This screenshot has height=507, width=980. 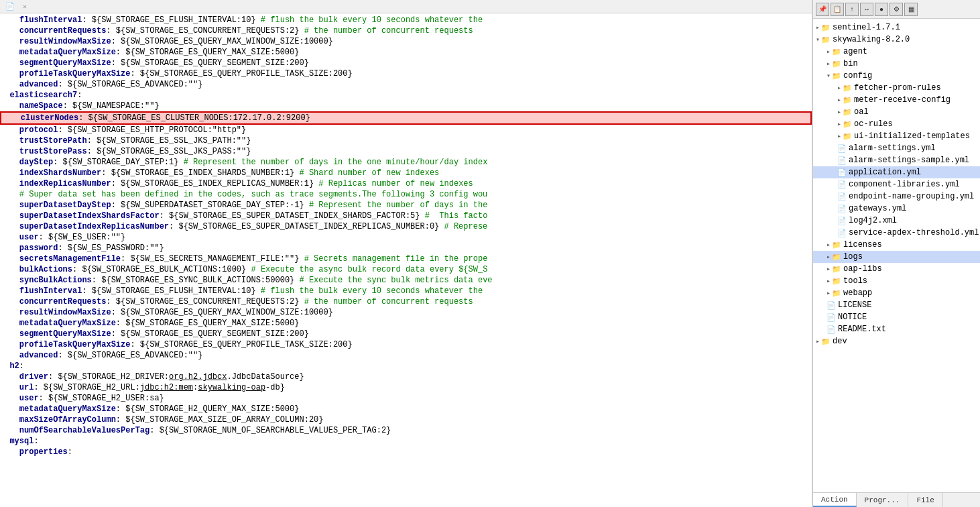 What do you see at coordinates (822, 9) in the screenshot?
I see `toolbar-pin-btn: 📌` at bounding box center [822, 9].